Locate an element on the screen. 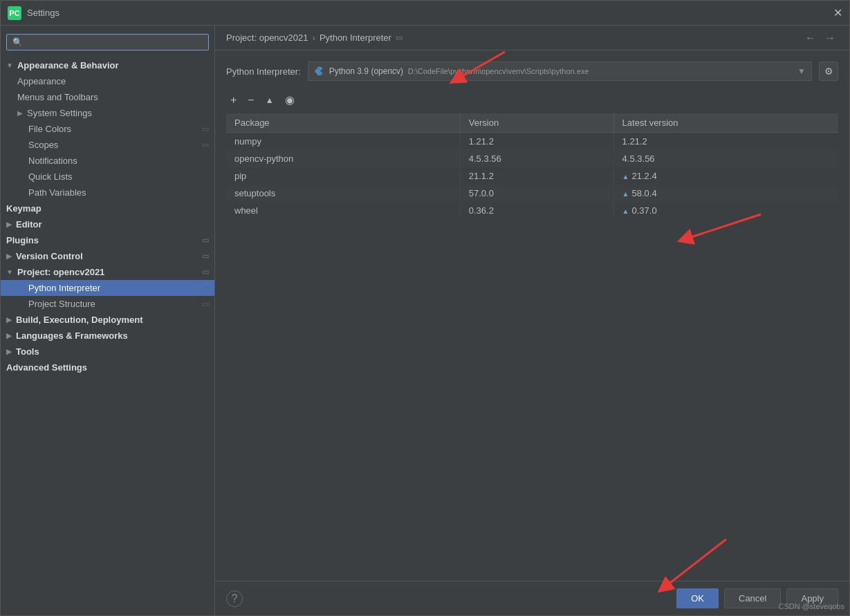  breadcrumb-icon: ▭ is located at coordinates (399, 37).